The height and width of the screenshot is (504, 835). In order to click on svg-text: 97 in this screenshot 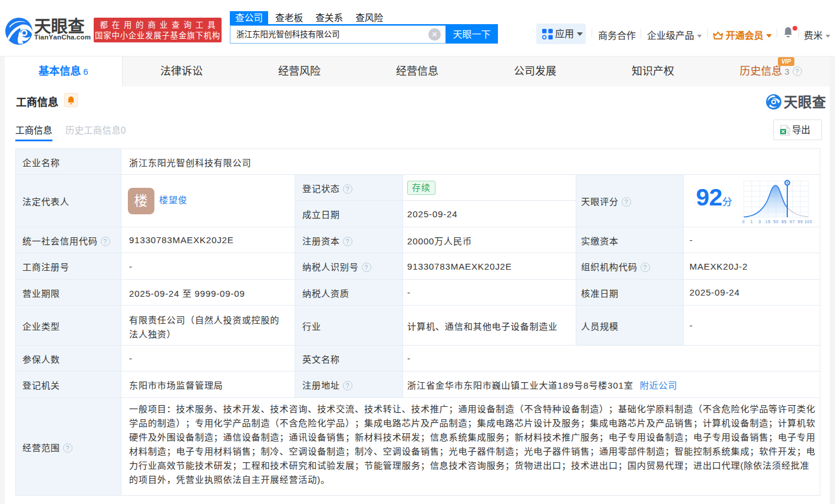, I will do `click(792, 221)`.